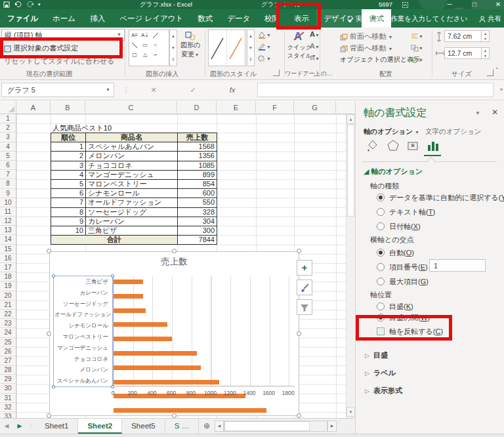  Describe the element at coordinates (315, 46) in the screenshot. I see `text-outline-button: A▼` at that location.